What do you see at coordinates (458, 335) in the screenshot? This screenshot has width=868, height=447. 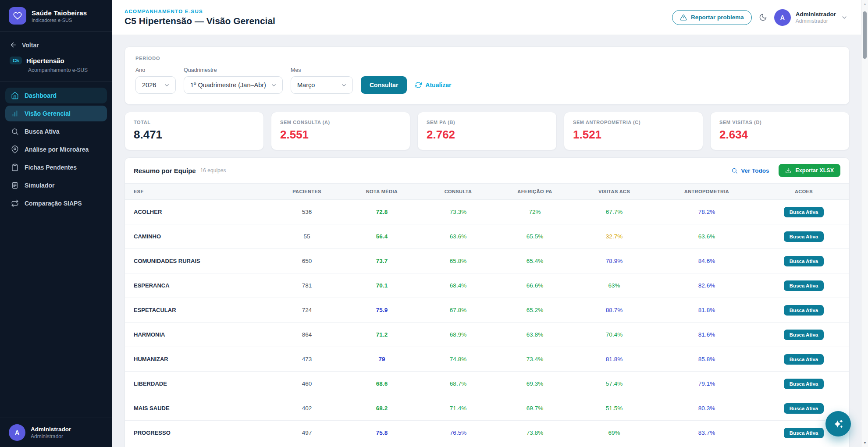 I see `consulta-value: 68.9%` at bounding box center [458, 335].